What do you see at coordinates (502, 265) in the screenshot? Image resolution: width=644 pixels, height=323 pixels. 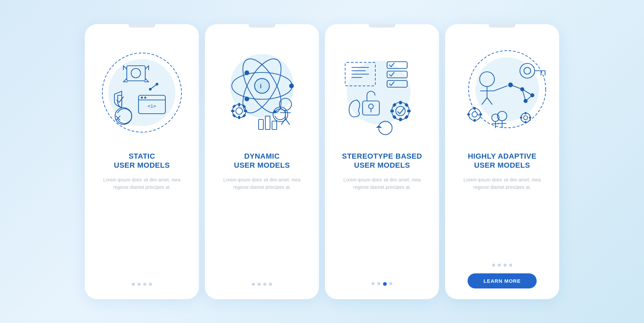 I see `card-highly-adaptive-dots` at bounding box center [502, 265].